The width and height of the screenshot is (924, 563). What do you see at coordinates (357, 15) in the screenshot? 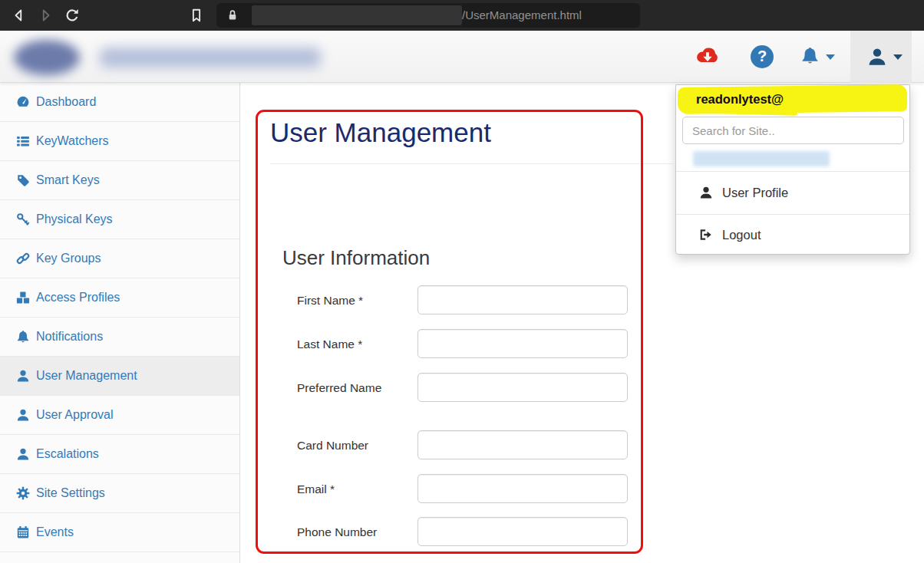
I see `url-redaction-box` at bounding box center [357, 15].